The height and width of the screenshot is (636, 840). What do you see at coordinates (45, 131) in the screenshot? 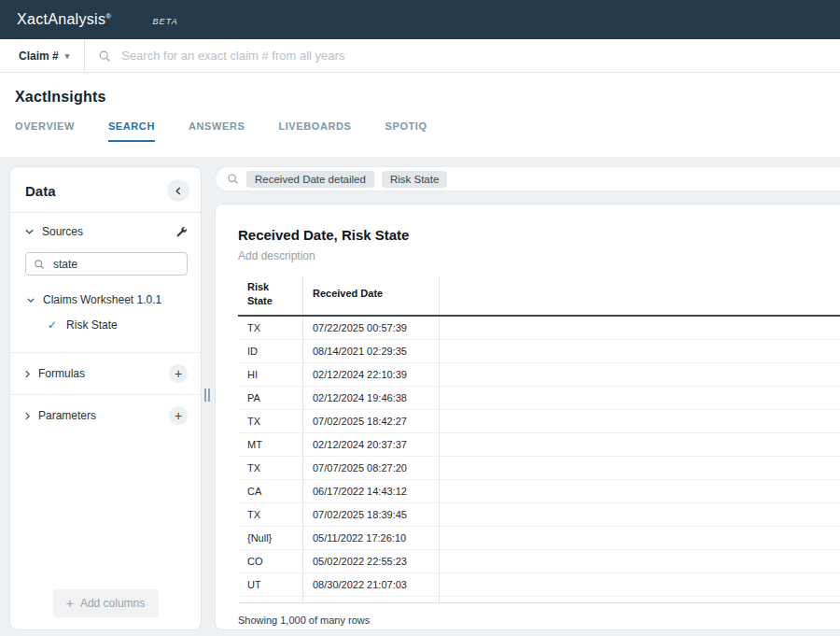
I see `tab-overview: OVERVIEW` at bounding box center [45, 131].